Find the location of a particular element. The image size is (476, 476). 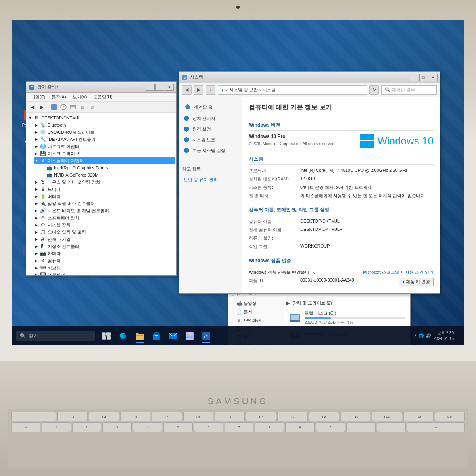

key-equal: = is located at coordinates (392, 427).